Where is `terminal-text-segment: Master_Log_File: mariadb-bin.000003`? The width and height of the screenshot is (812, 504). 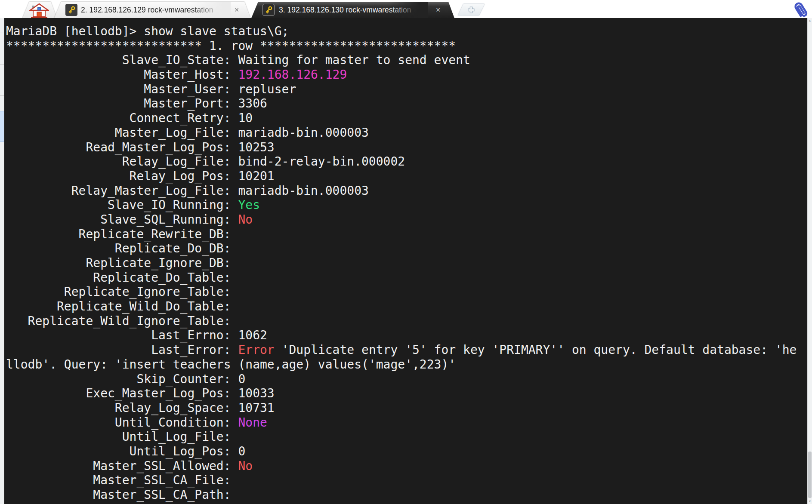 terminal-text-segment: Master_Log_File: mariadb-bin.000003 is located at coordinates (188, 132).